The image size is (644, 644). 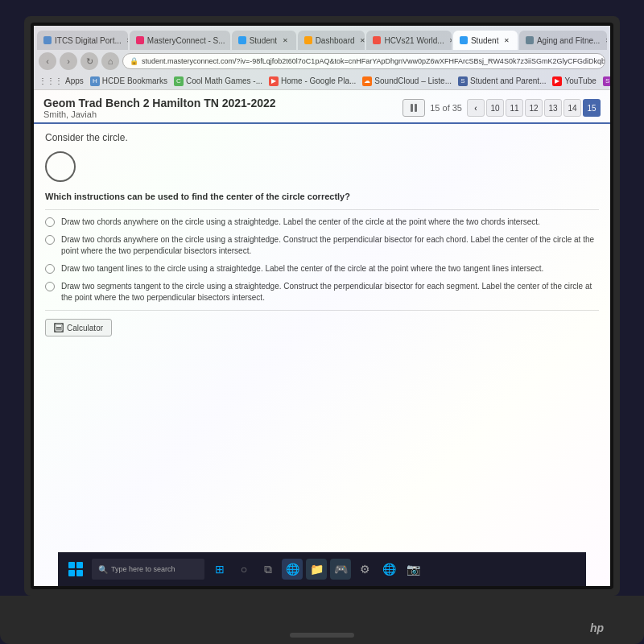 I want to click on bookmark-simplify: S Simplify Calculator..., so click(x=607, y=81).